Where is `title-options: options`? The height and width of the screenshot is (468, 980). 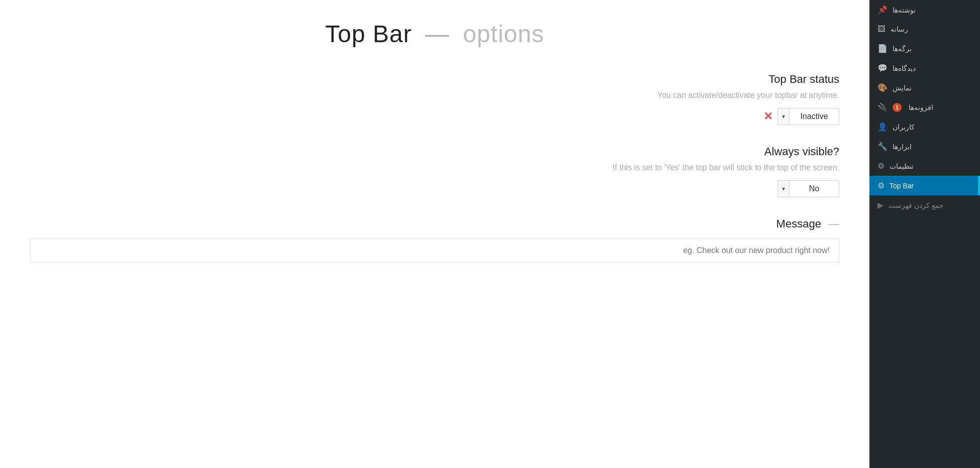 title-options: options is located at coordinates (504, 34).